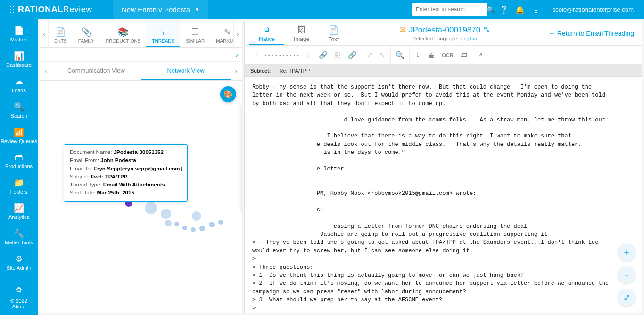 The image size is (644, 315). What do you see at coordinates (469, 39) in the screenshot?
I see `language-link: English` at bounding box center [469, 39].